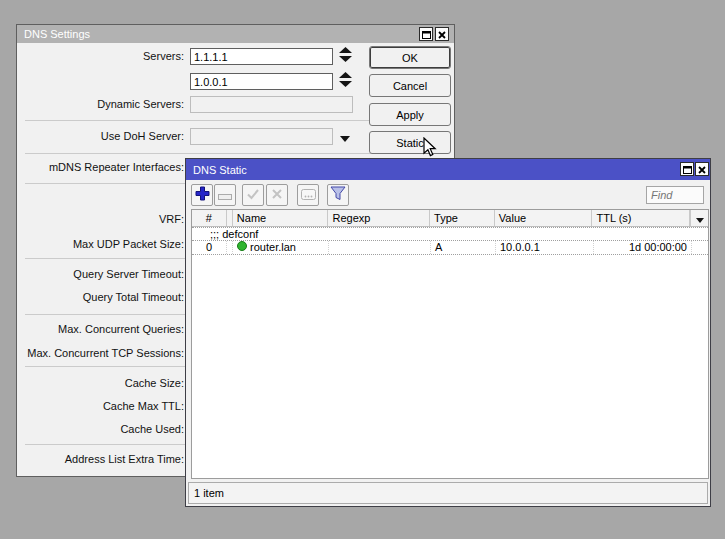  Describe the element at coordinates (308, 196) in the screenshot. I see `comment-icon` at that location.